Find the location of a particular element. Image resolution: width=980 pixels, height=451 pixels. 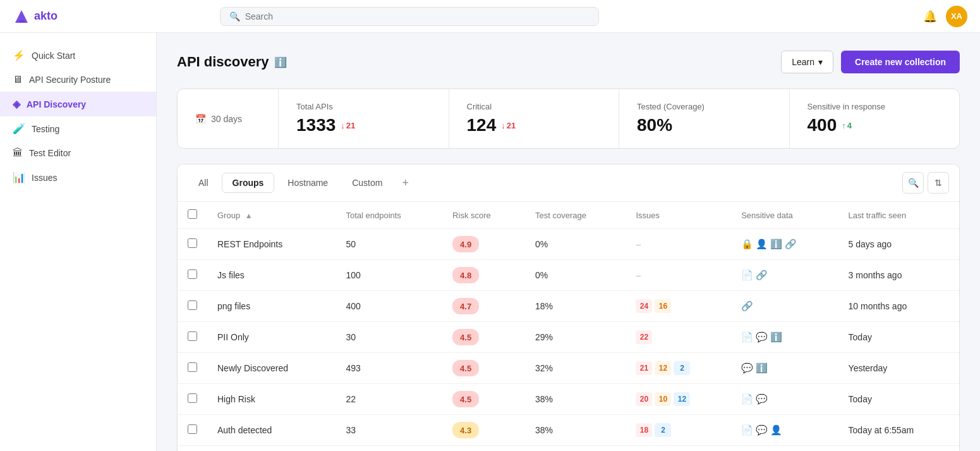

sidebar-item-test-editor: 🏛 Test Editor is located at coordinates (78, 153).